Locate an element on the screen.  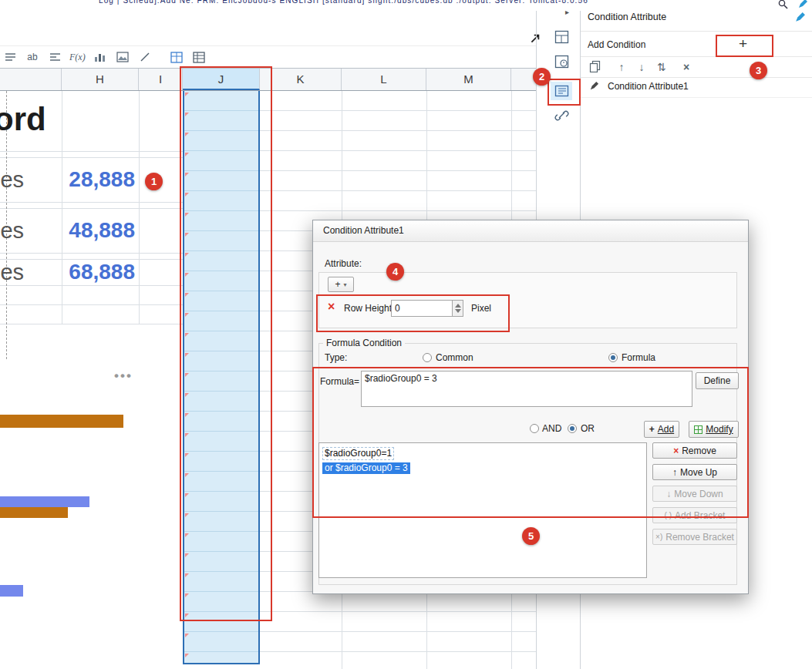
dropdown-caret-icon: ▾ is located at coordinates (345, 285).